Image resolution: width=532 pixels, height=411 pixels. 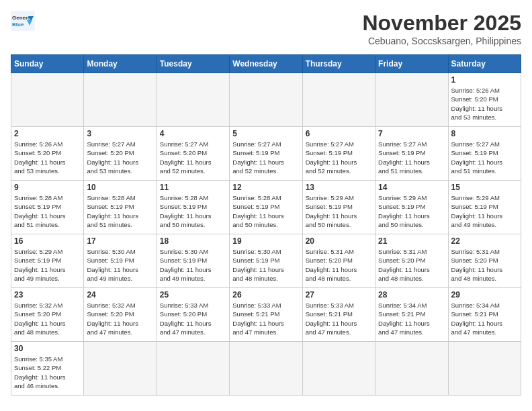 I want to click on calendar-cell: 15Sunrise: 5:29 AM Sunset: 5:19 PM Dayli…, so click(x=484, y=208).